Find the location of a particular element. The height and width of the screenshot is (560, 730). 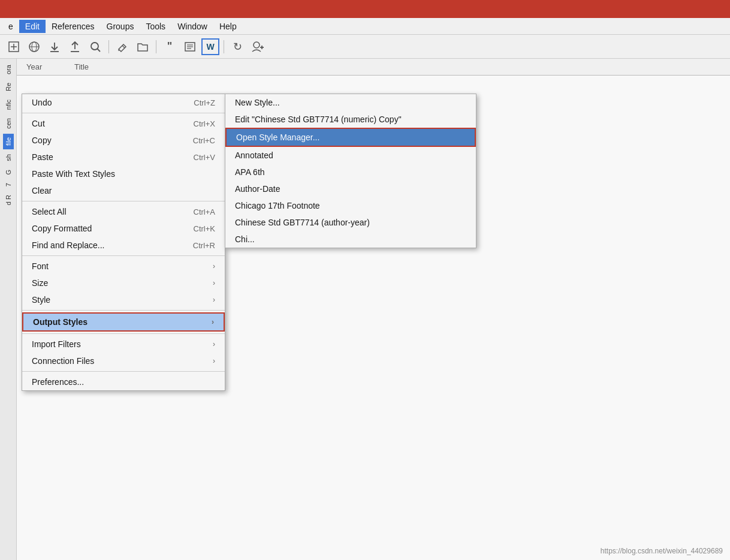

menu-cut: Cut Ctrl+X is located at coordinates (123, 124).